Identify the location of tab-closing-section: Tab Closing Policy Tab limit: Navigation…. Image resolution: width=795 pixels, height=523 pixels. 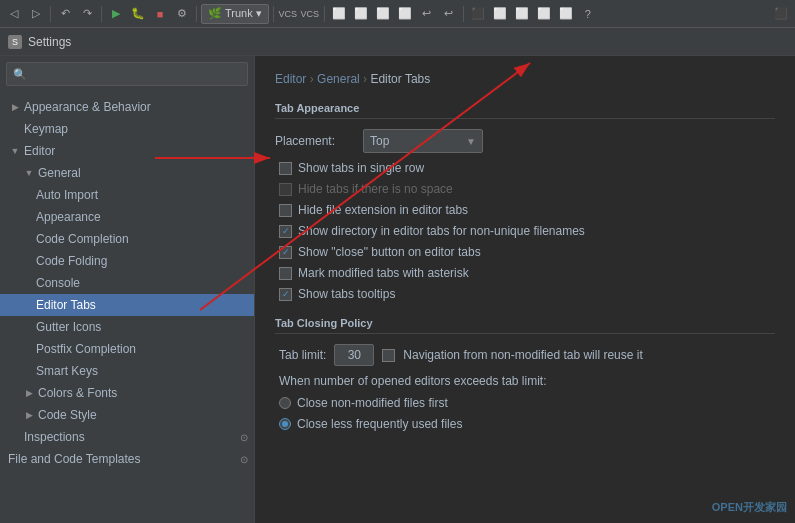
(525, 374).